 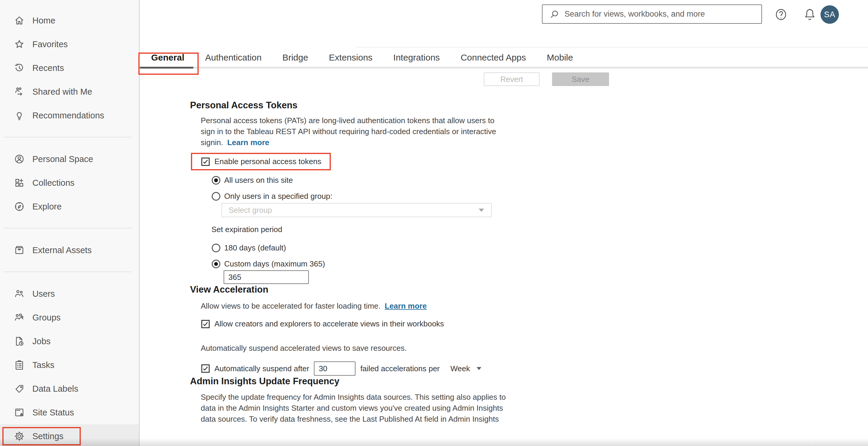 I want to click on allow-acceleration-checkbox, so click(x=206, y=324).